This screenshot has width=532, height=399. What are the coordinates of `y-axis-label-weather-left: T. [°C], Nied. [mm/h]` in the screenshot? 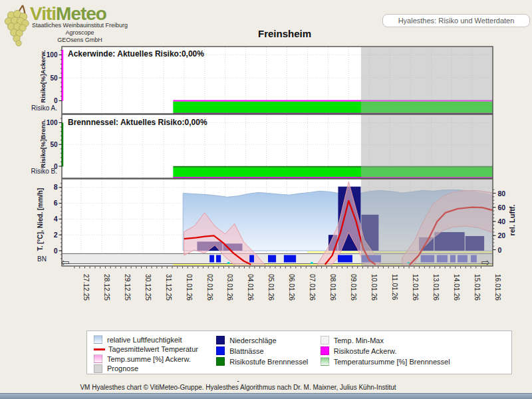 It's located at (40, 219).